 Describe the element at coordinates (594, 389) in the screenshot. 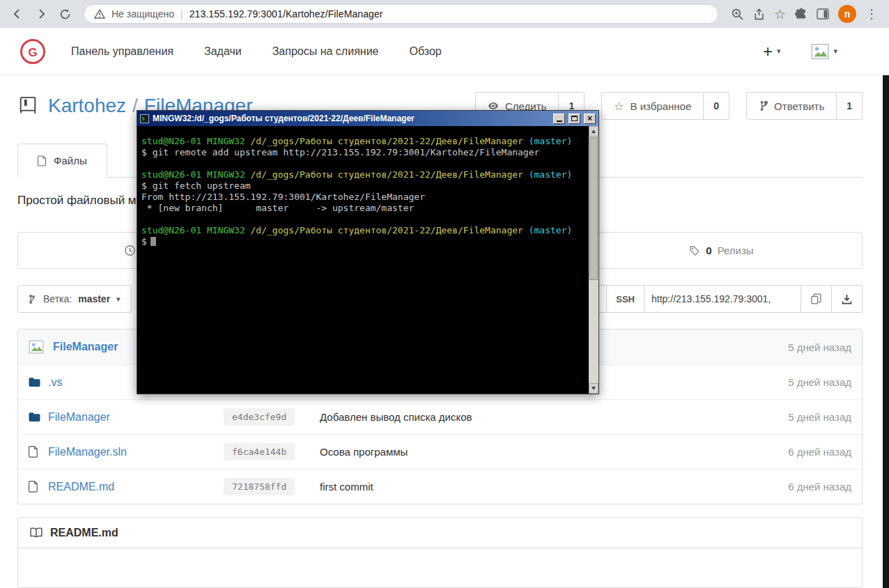

I see `scroll-down-arrow-icon` at that location.